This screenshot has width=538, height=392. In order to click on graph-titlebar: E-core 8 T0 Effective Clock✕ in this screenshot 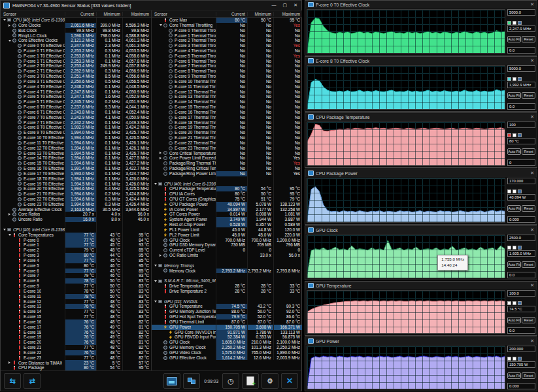, I will do `click(421, 61)`.